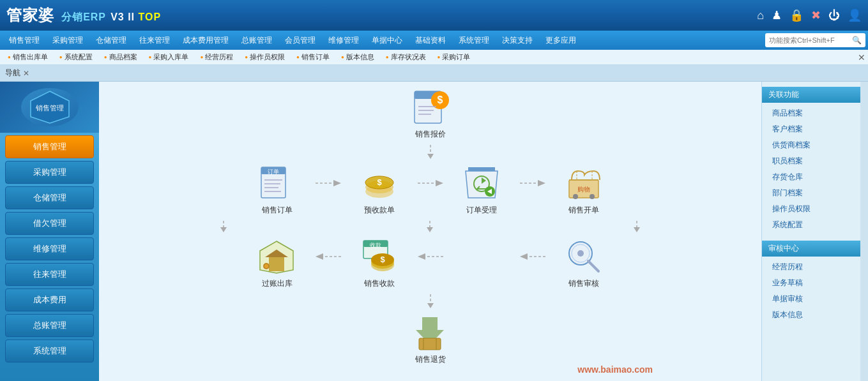 Image resolution: width=868 pixels, height=381 pixels. Describe the element at coordinates (121, 57) in the screenshot. I see `tab-product: ●商品档案` at that location.